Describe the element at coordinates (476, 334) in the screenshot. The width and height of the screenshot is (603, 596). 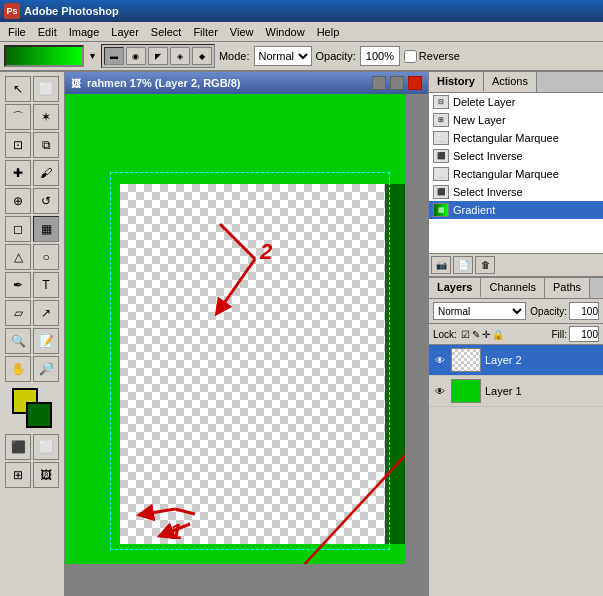
I see `lock-pixels-btn: ✎` at that location.